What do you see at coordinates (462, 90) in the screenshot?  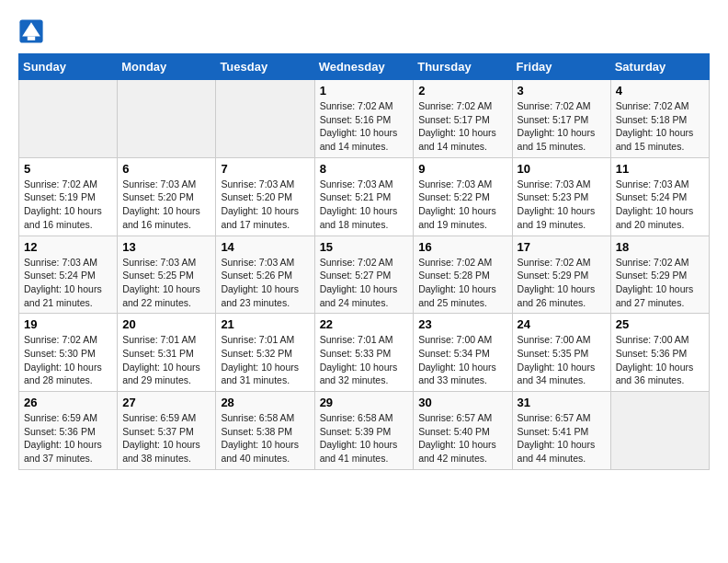 I see `day-number: 2` at bounding box center [462, 90].